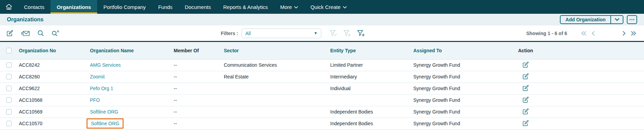 This screenshot has height=140, width=644. What do you see at coordinates (198, 7) in the screenshot?
I see `nav-item-documents: Documents` at bounding box center [198, 7].